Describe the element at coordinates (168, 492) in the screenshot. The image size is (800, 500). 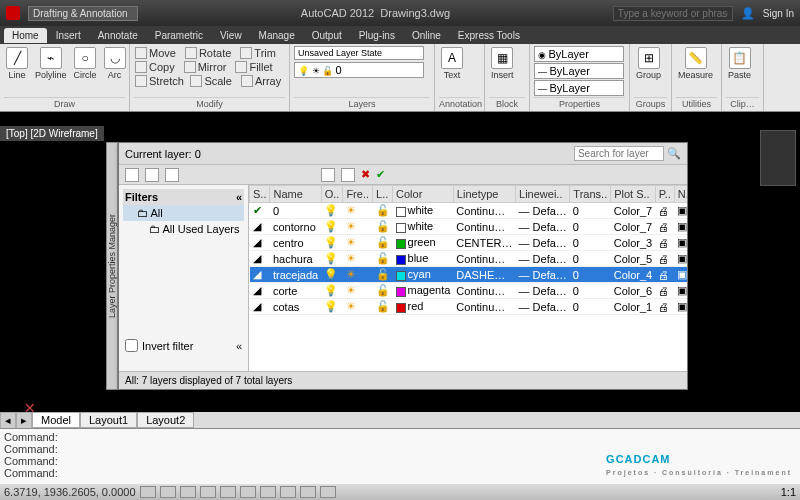
I see `grid-toggle` at that location.